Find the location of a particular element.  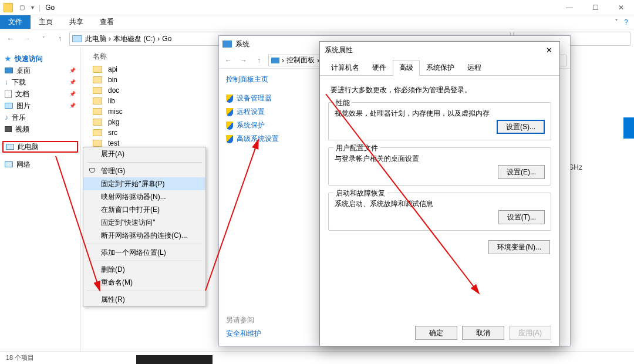

desktop-icon is located at coordinates (9, 70).